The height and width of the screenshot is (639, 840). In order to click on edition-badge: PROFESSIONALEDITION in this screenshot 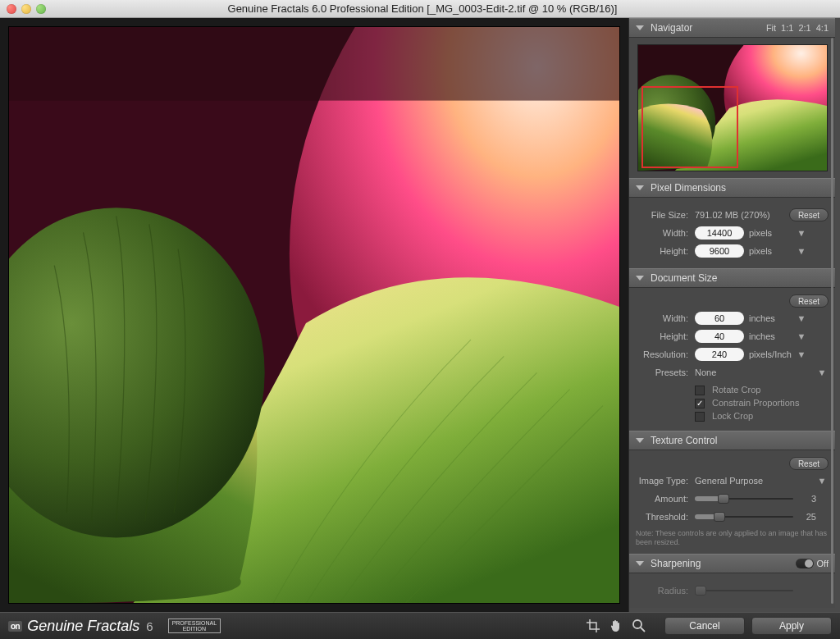, I will do `click(194, 626)`.